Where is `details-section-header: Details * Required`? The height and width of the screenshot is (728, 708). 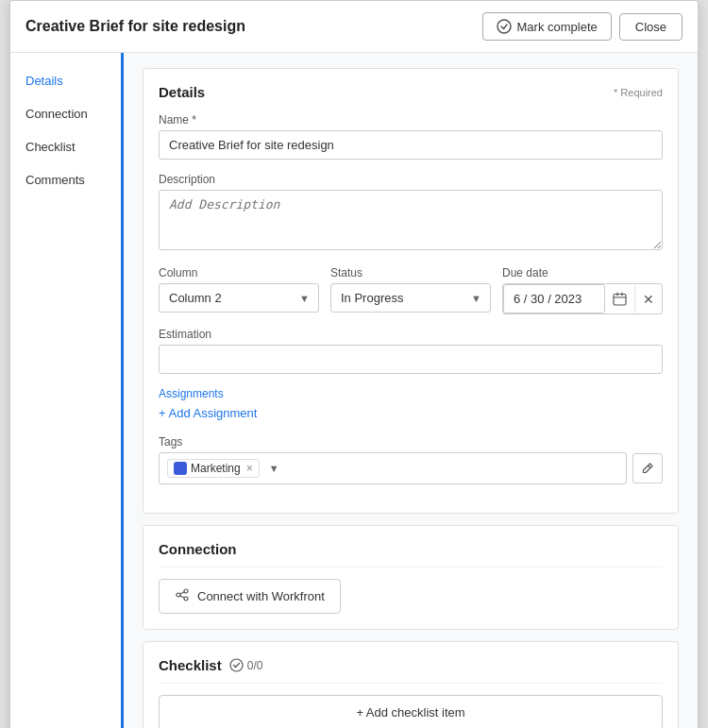 details-section-header: Details * Required is located at coordinates (411, 93).